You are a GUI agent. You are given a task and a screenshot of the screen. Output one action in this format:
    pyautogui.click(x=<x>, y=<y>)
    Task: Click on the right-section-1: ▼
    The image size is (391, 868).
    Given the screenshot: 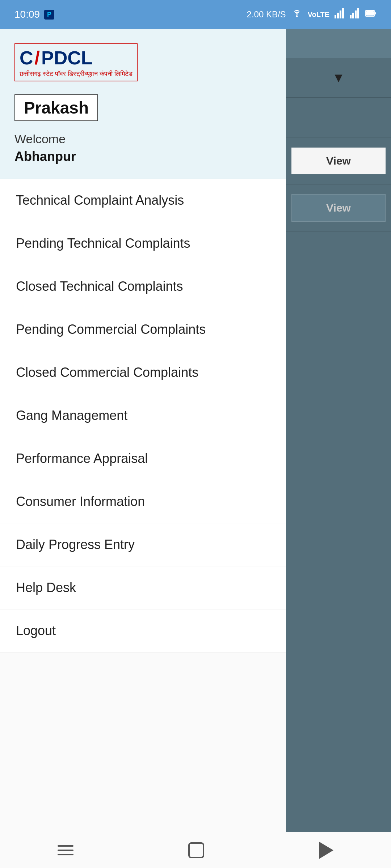 What is the action you would take?
    pyautogui.click(x=339, y=78)
    